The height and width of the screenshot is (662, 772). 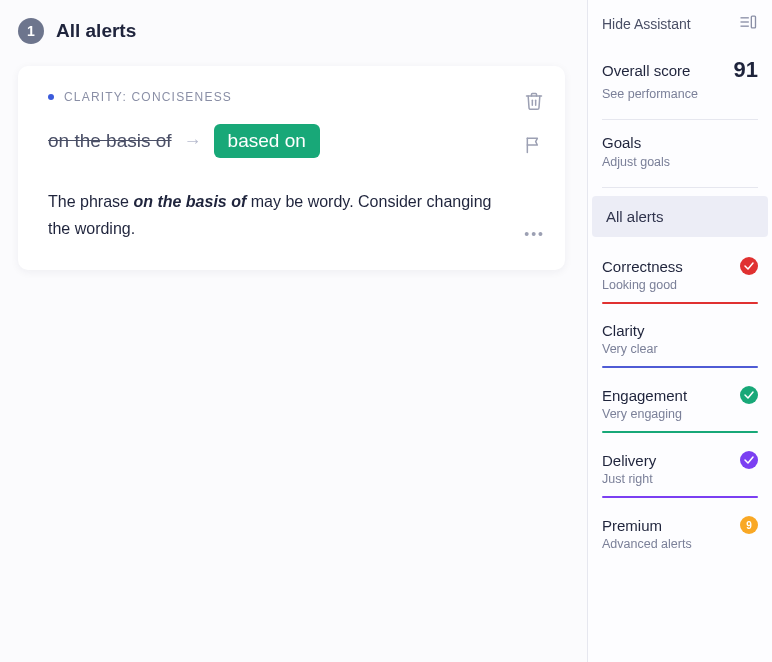 I want to click on premium-count-badge: 9, so click(x=749, y=525).